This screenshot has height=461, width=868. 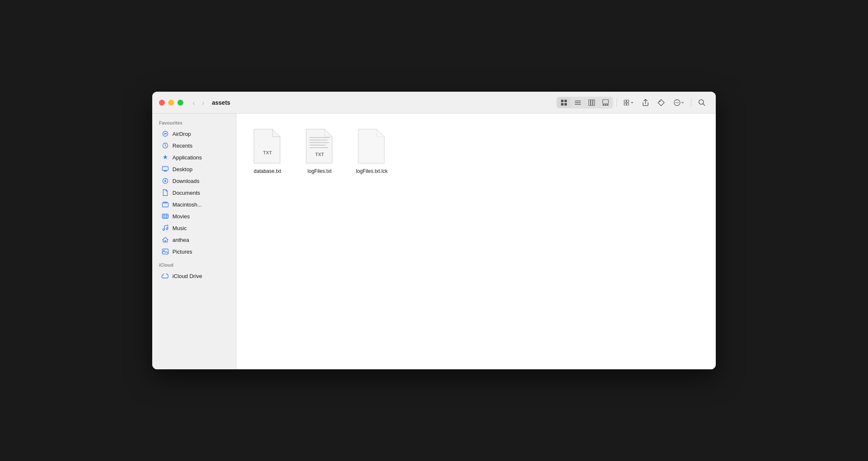 What do you see at coordinates (162, 103) in the screenshot?
I see `close-button` at bounding box center [162, 103].